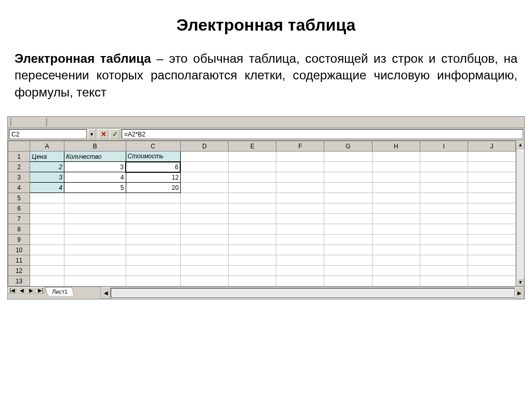 This screenshot has height=398, width=532. I want to click on nav-prev-icon: ◀, so click(22, 291).